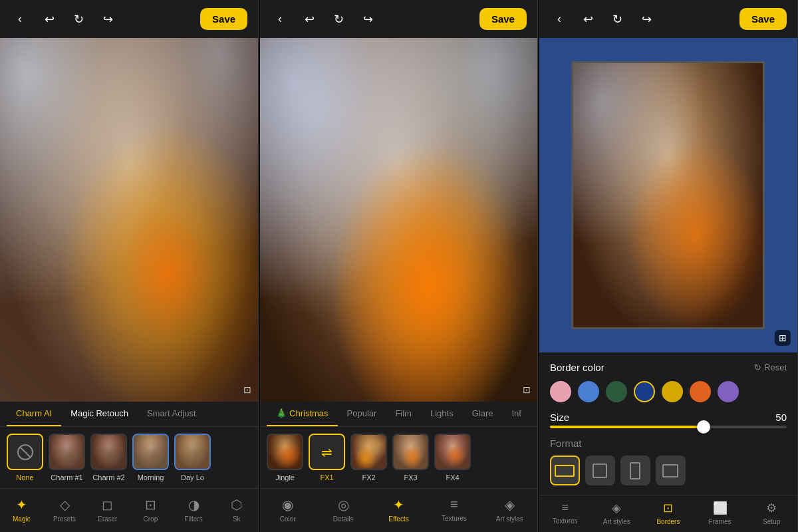 This screenshot has width=798, height=532. What do you see at coordinates (771, 513) in the screenshot?
I see `nav3-setup: ⚙ Setup` at bounding box center [771, 513].